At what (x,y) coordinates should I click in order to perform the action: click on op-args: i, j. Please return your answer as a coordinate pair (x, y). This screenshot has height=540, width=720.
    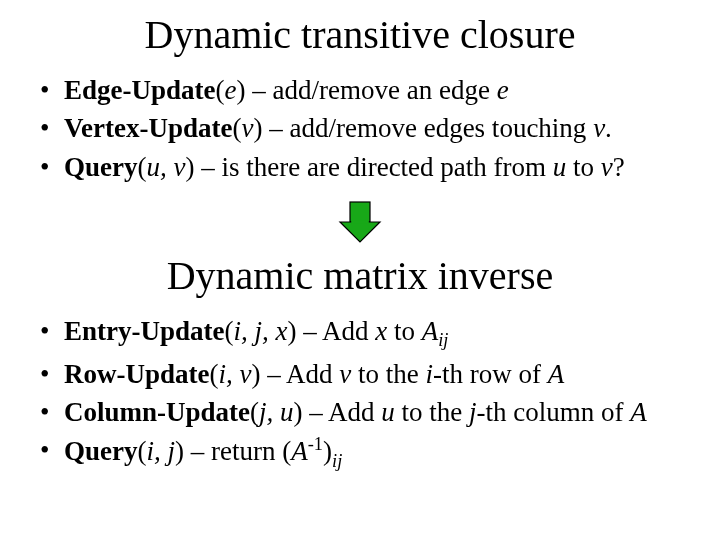
    Looking at the image, I should click on (162, 451).